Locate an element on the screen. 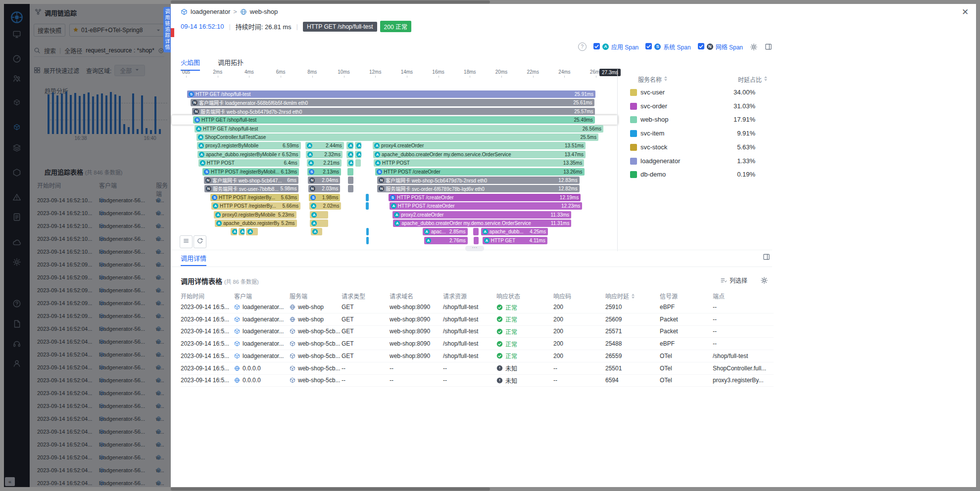  span-filter-n: N 网络 Span is located at coordinates (721, 46).